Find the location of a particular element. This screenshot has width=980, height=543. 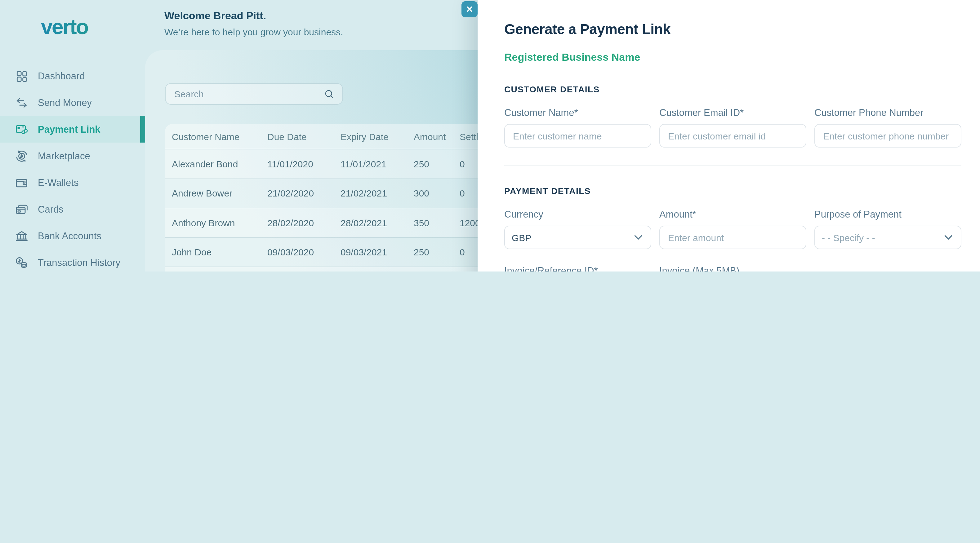

registered-business-name: Registered Business Name is located at coordinates (733, 58).